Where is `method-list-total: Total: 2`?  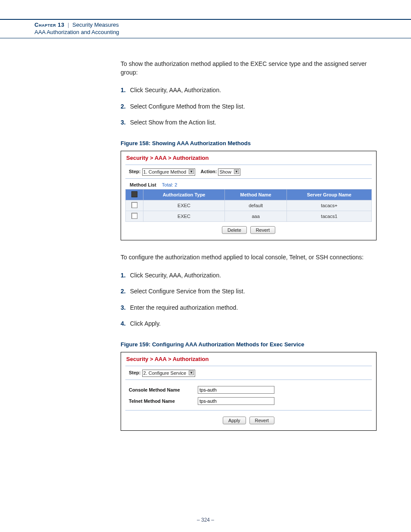
method-list-total: Total: 2 is located at coordinates (167, 185).